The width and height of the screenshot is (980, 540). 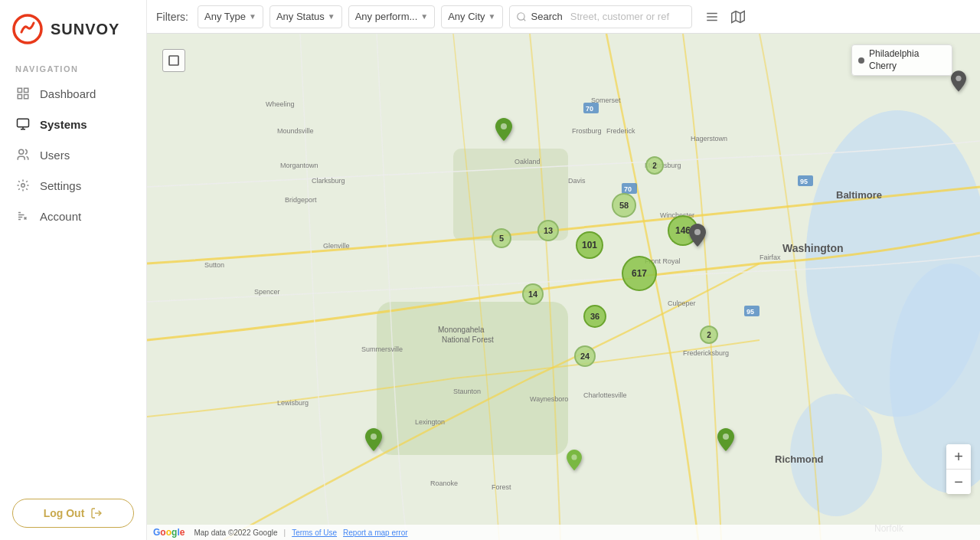 I want to click on status-filter-label: Any Status, so click(x=300, y=17).